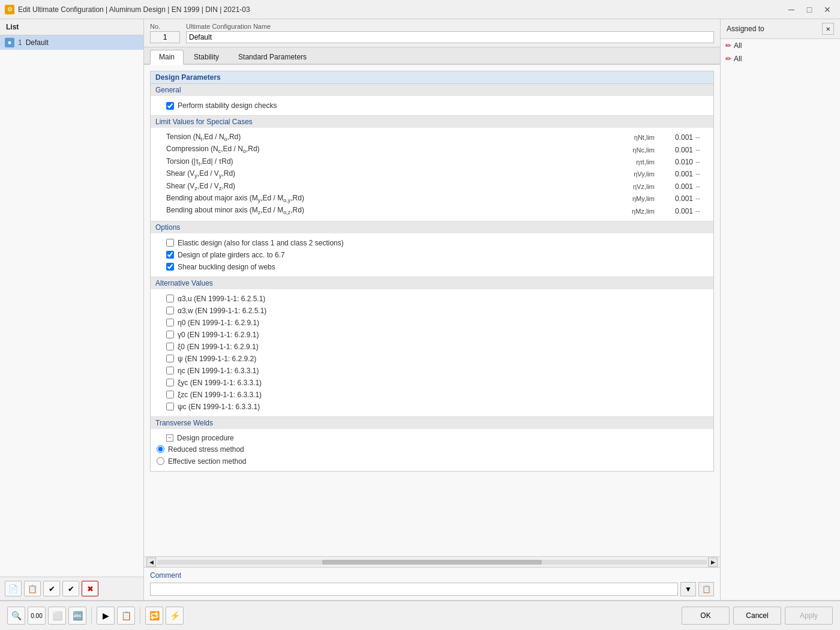  Describe the element at coordinates (37, 616) in the screenshot. I see `decimal-button: 0.00` at that location.